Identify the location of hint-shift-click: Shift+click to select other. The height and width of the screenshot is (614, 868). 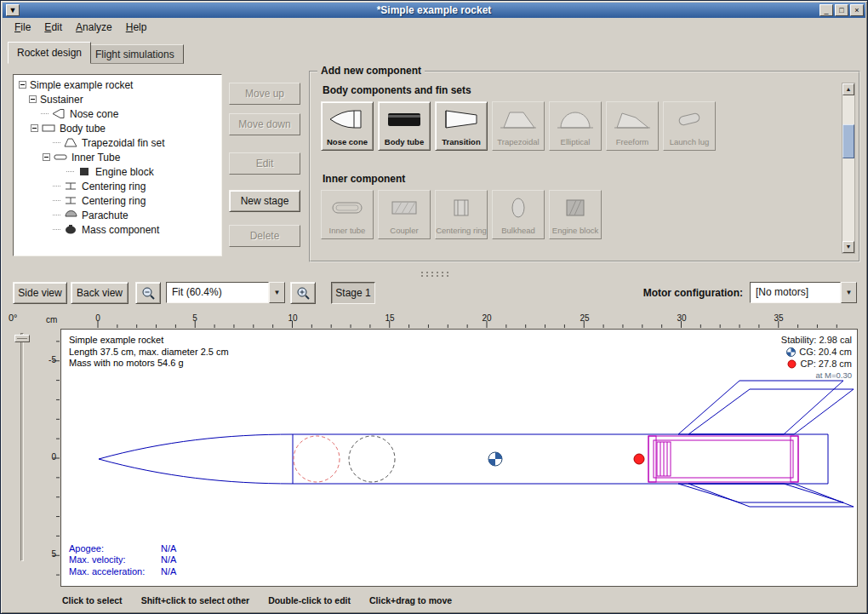
(196, 600).